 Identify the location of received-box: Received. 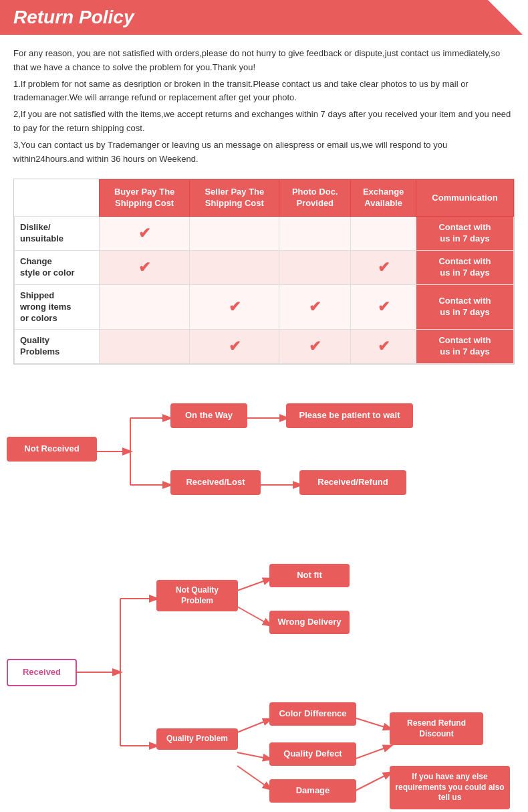
(41, 673).